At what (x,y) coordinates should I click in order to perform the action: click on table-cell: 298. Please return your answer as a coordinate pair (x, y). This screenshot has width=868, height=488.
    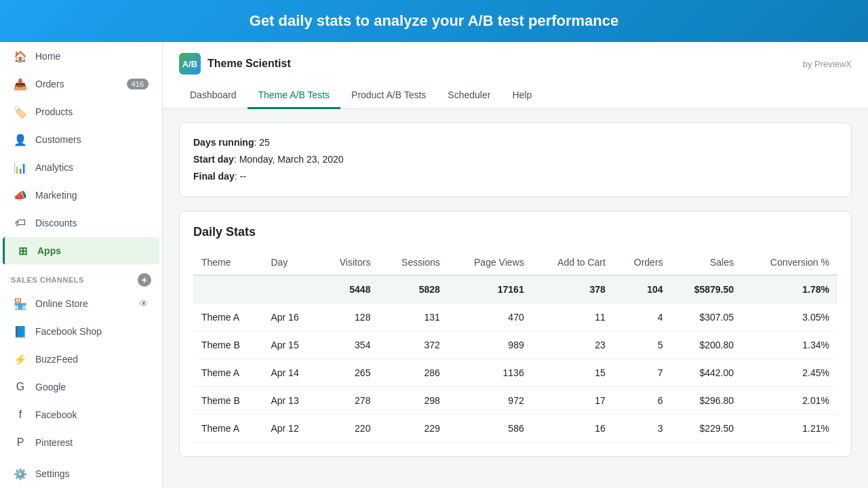
    Looking at the image, I should click on (413, 400).